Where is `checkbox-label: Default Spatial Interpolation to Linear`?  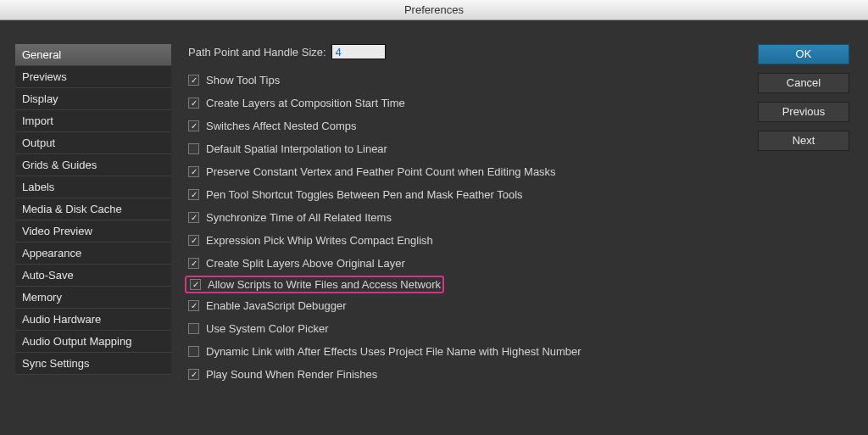 checkbox-label: Default Spatial Interpolation to Linear is located at coordinates (297, 149).